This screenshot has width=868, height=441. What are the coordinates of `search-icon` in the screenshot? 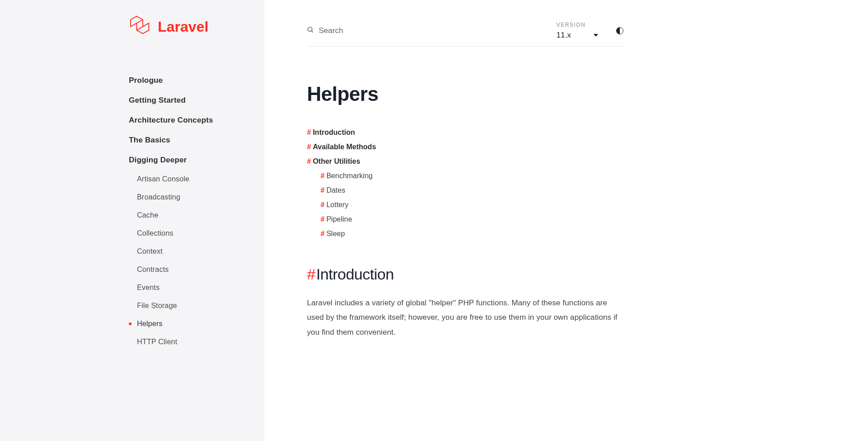 It's located at (311, 31).